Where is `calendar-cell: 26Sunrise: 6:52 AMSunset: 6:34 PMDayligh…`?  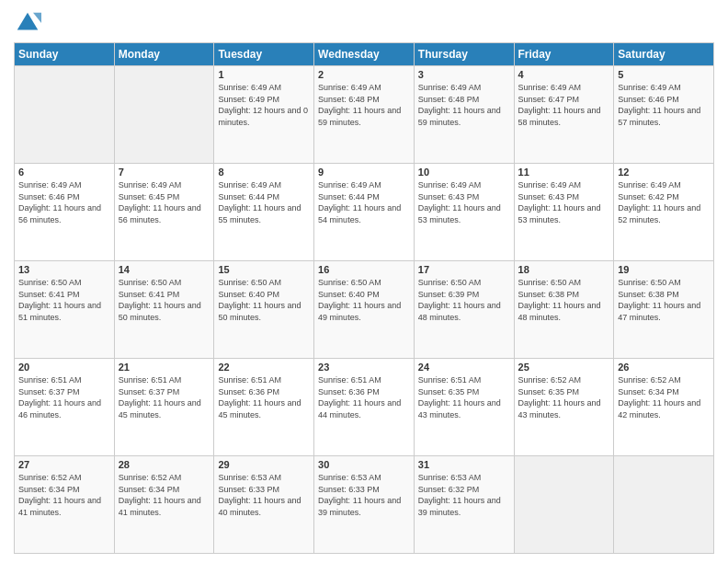
calendar-cell: 26Sunrise: 6:52 AMSunset: 6:34 PMDayligh… is located at coordinates (664, 408).